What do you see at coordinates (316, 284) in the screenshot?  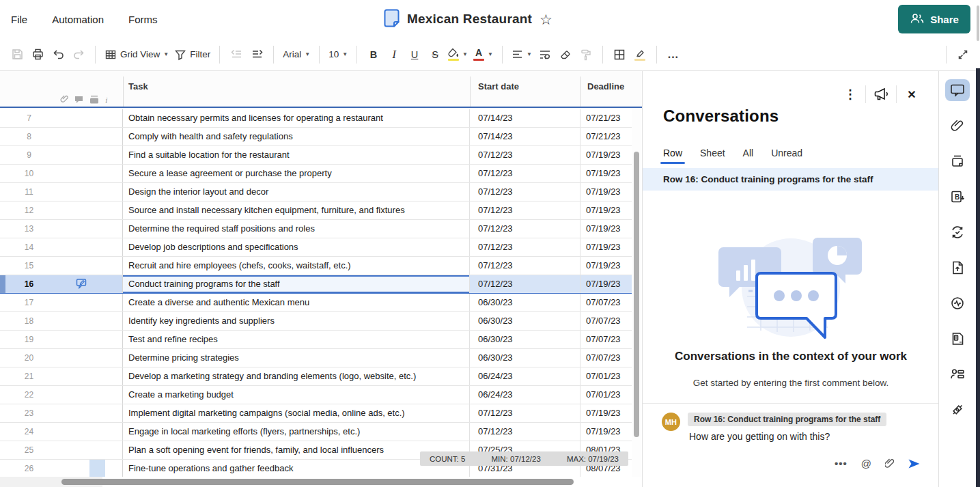 I see `table-row: 16Conduct training programs for the staf…` at bounding box center [316, 284].